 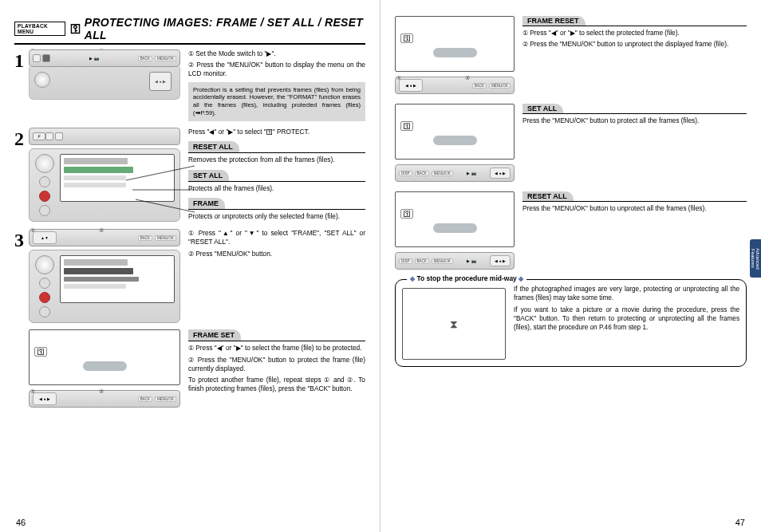 I want to click on frame-set-line2: ② Press the "MENU/OK" button to protect …, so click(x=277, y=365).